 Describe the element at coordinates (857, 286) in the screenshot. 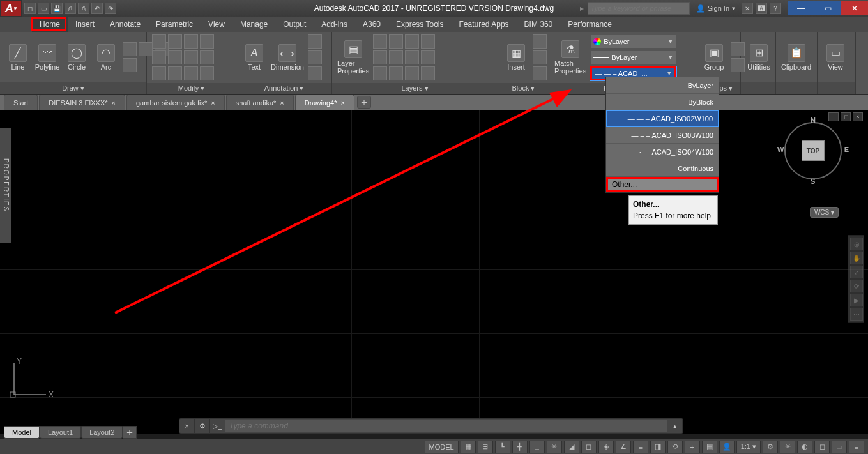

I see `orbit-icon: ⟳` at that location.